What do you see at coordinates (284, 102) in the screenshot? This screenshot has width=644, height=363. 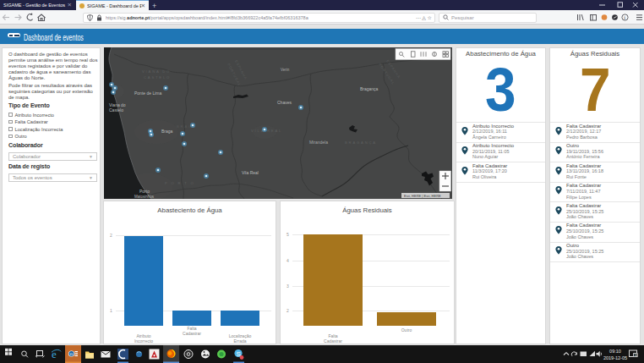 I see `svg-text: Chaves` at bounding box center [284, 102].